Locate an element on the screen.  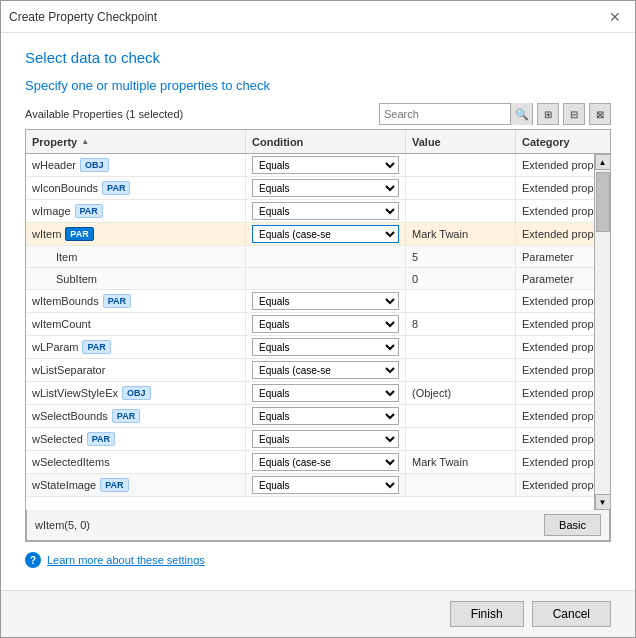
table-row: wListViewStyleEx OBJ Equals (Object) Ext… is located at coordinates (310, 394).